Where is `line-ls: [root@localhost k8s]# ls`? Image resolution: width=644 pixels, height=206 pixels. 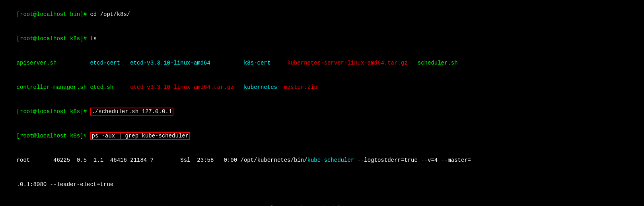 line-ls: [root@localhost k8s]# ls is located at coordinates (322, 39).